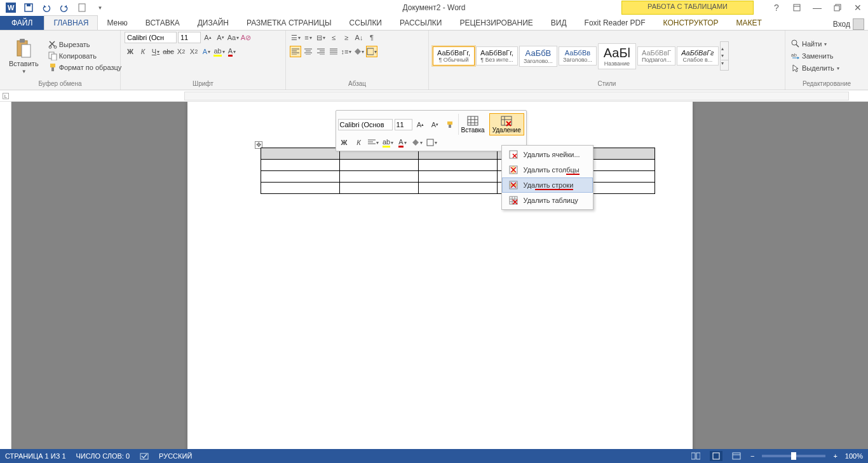 Image resolution: width=868 pixels, height=463 pixels. Describe the element at coordinates (246, 38) in the screenshot. I see `clear-formatting-button: A⊘` at that location.